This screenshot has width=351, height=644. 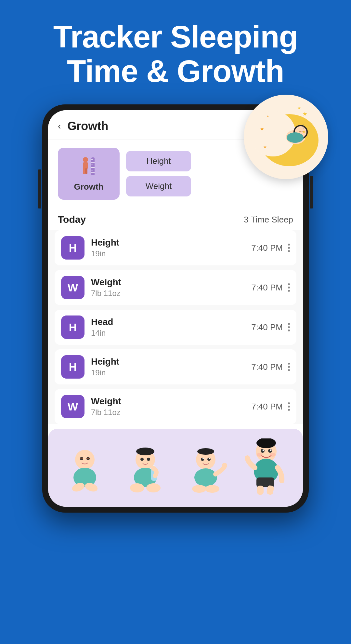 I want to click on height-icon-badge-2: H, so click(x=73, y=367).